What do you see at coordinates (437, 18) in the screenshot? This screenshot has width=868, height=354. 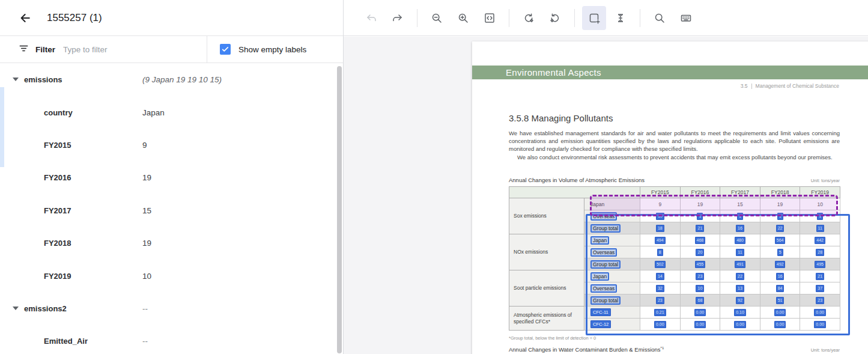 I see `zoom-out-icon` at bounding box center [437, 18].